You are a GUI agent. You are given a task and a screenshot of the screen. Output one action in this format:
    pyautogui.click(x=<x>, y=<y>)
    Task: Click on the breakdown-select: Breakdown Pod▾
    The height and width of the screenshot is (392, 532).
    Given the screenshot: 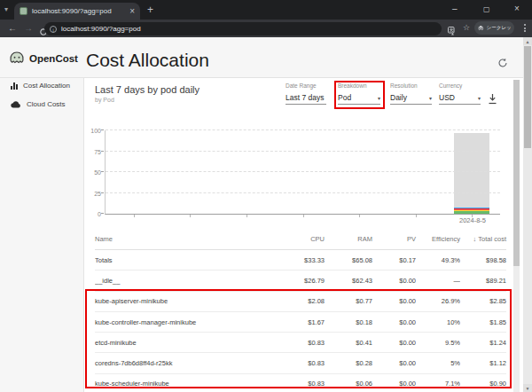 What is the action you would take?
    pyautogui.click(x=359, y=94)
    